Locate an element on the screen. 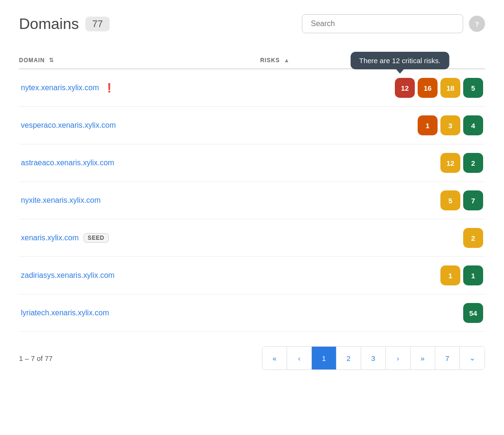  page-btn-3: 3 is located at coordinates (373, 358).